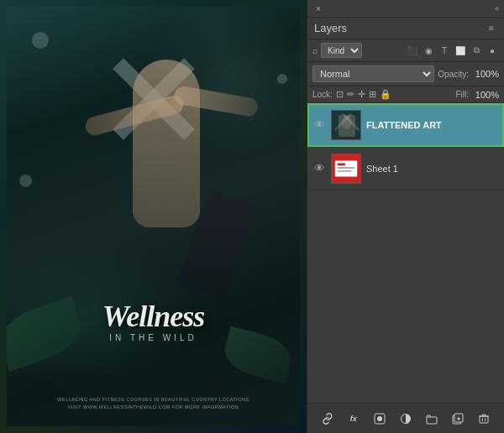 Image resolution: width=504 pixels, height=433 pixels. Describe the element at coordinates (323, 94) in the screenshot. I see `lock-label: Lock:` at that location.